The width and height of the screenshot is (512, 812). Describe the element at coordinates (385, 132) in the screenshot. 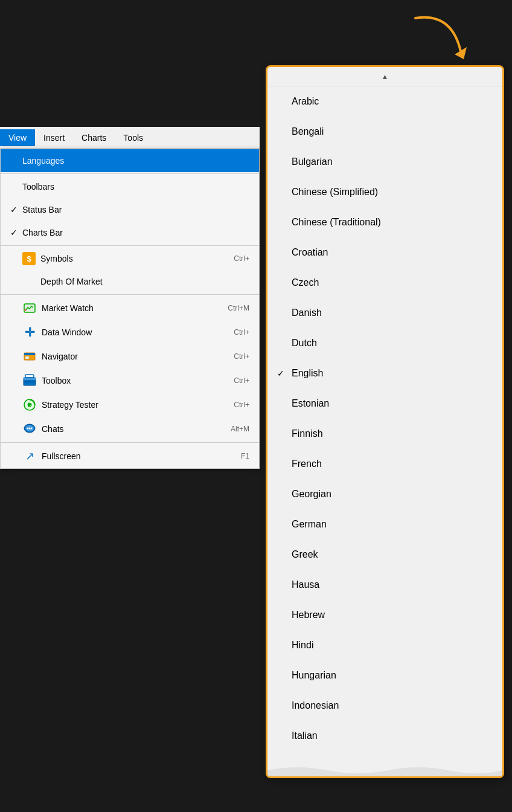

I see `lang-item-bengali: Bengali` at that location.